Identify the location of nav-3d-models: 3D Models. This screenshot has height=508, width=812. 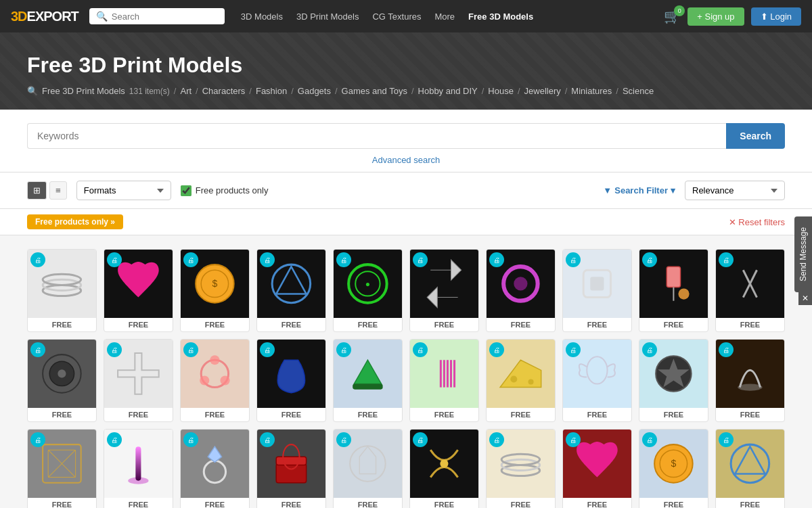
(262, 16).